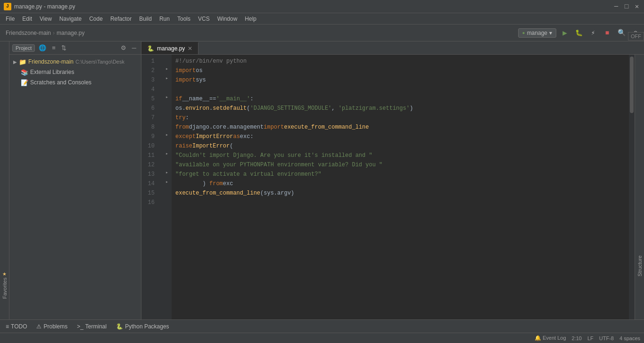 The width and height of the screenshot is (644, 343). I want to click on line-number-10: 10, so click(150, 146).